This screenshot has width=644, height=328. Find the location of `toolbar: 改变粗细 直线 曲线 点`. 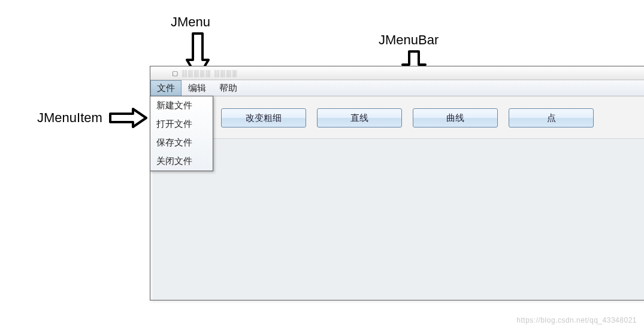

toolbar: 改变粗细 直线 曲线 点 is located at coordinates (433, 117).